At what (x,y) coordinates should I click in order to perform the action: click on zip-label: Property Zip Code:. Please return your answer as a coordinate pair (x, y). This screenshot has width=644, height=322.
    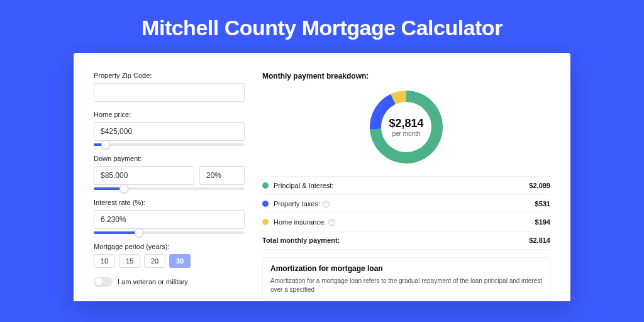
    Looking at the image, I should click on (169, 75).